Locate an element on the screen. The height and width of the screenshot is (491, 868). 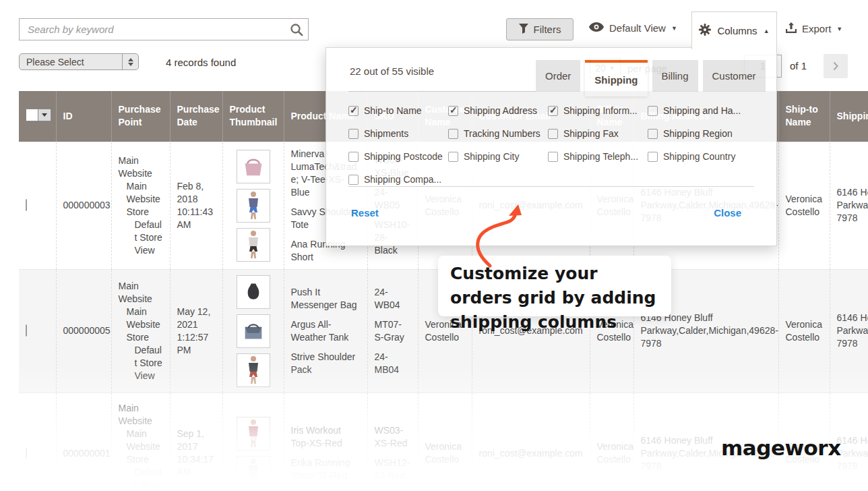
cell-ship-to-name: Veronica Costello is located at coordinates (804, 330).